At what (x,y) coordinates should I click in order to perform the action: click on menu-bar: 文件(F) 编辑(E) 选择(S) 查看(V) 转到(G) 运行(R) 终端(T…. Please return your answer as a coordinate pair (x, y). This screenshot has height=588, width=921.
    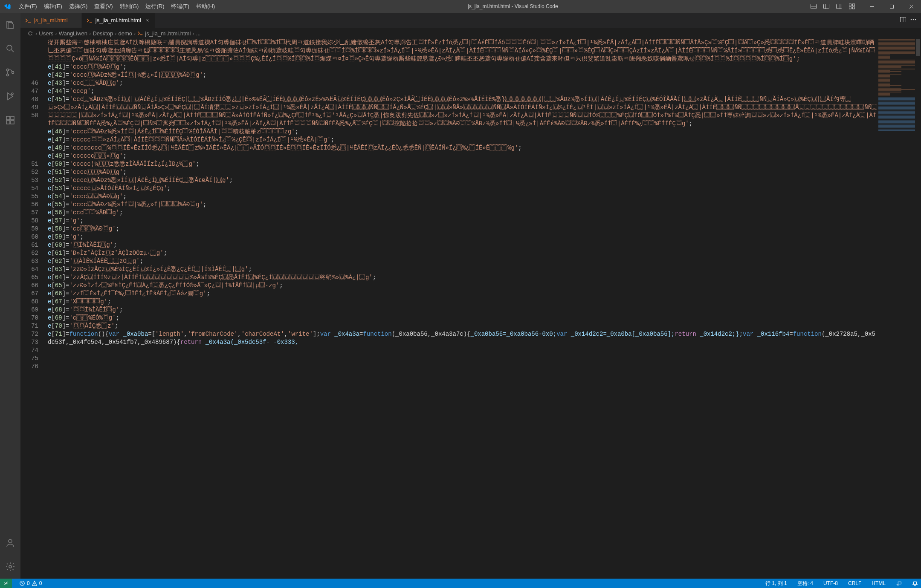
    Looking at the image, I should click on (117, 6).